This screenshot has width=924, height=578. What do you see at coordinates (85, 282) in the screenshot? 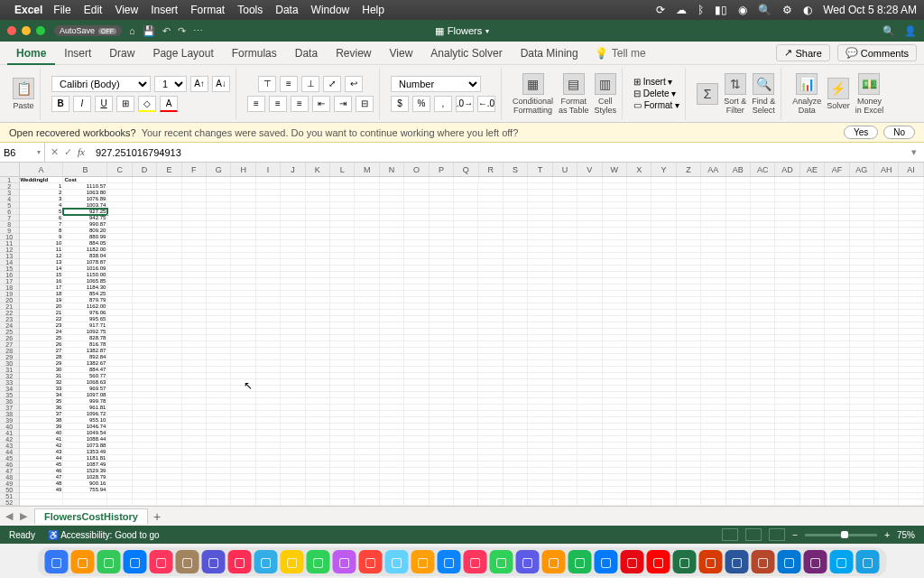
I see `cell: 1065.85` at bounding box center [85, 282].